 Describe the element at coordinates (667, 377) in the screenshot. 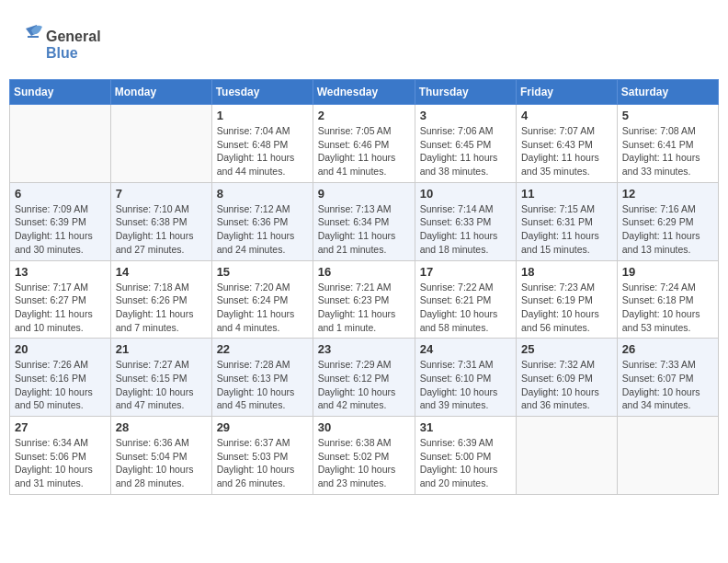

I see `calendar-cell: 26Sunrise: 7:33 AMSunset: 6:07 PMDayligh…` at that location.